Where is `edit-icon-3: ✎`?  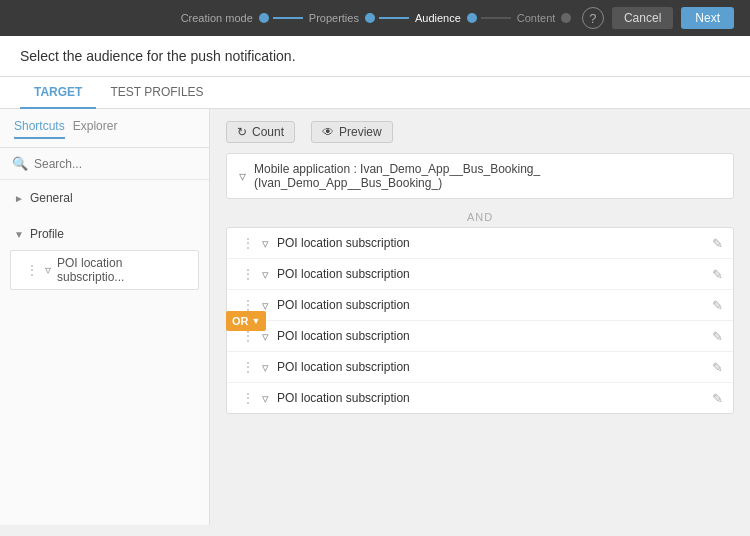
edit-icon-3: ✎ is located at coordinates (718, 306).